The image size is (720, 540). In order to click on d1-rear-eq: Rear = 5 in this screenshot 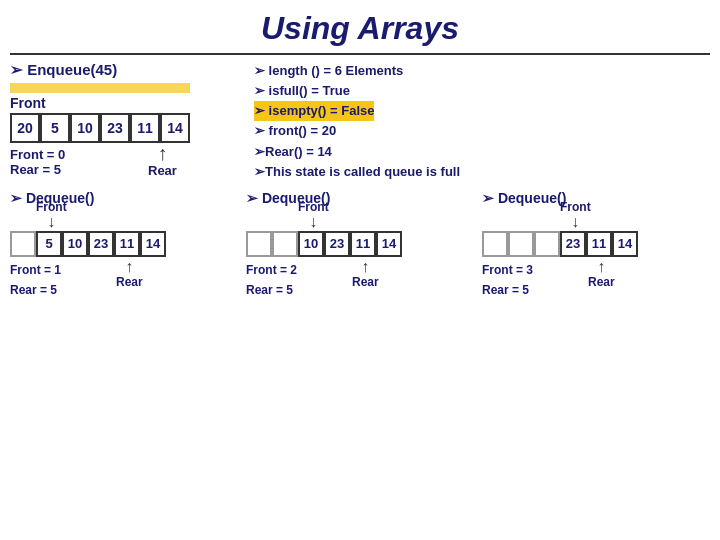, I will do `click(70, 290)`.